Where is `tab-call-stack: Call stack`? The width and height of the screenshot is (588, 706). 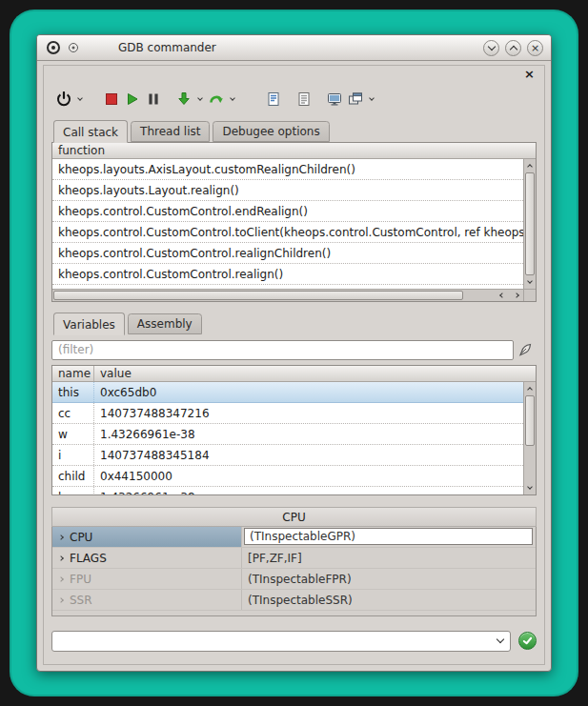
tab-call-stack: Call stack is located at coordinates (91, 131).